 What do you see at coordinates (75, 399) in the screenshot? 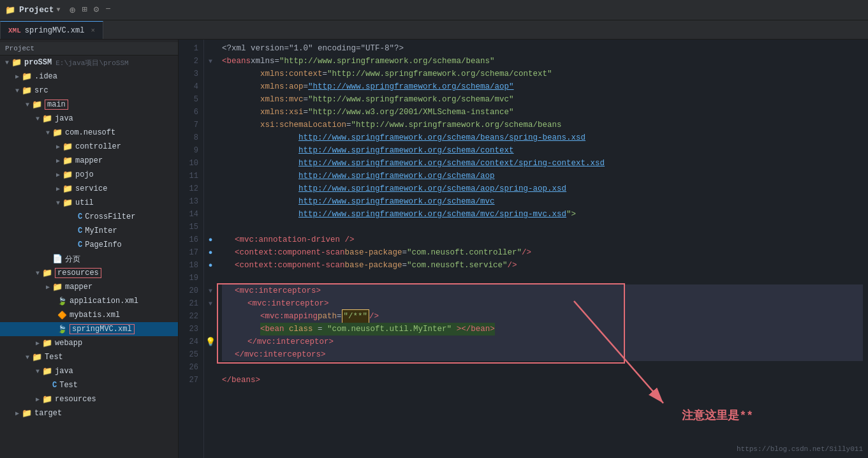
I see `label-test-resources: resources` at bounding box center [75, 399].